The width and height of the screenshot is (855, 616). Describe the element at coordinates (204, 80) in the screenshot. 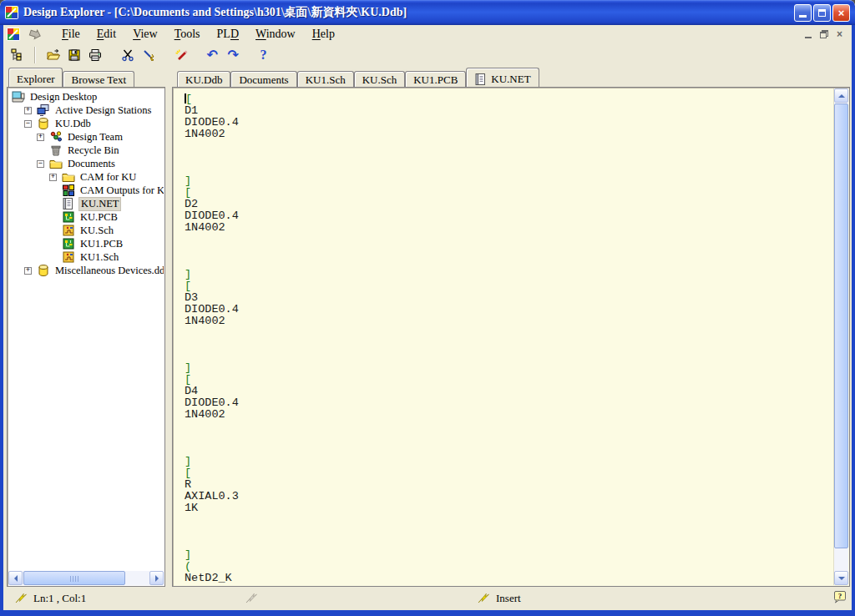

I see `tab-label: KU.Ddb` at that location.